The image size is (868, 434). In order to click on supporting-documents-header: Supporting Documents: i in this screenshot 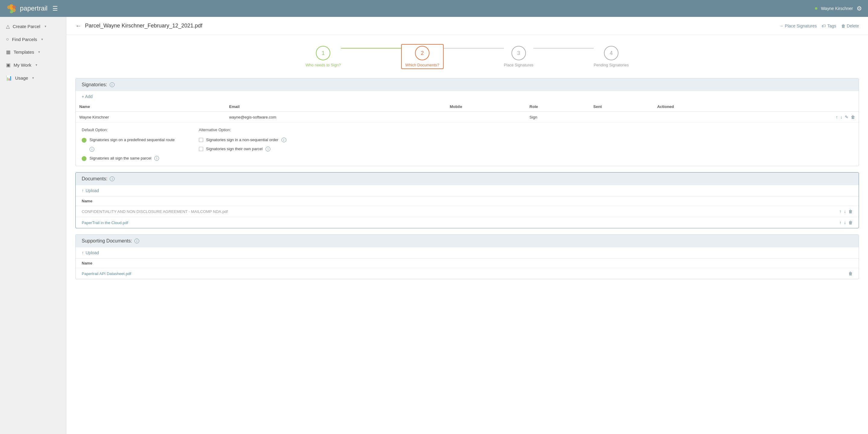, I will do `click(467, 241)`.